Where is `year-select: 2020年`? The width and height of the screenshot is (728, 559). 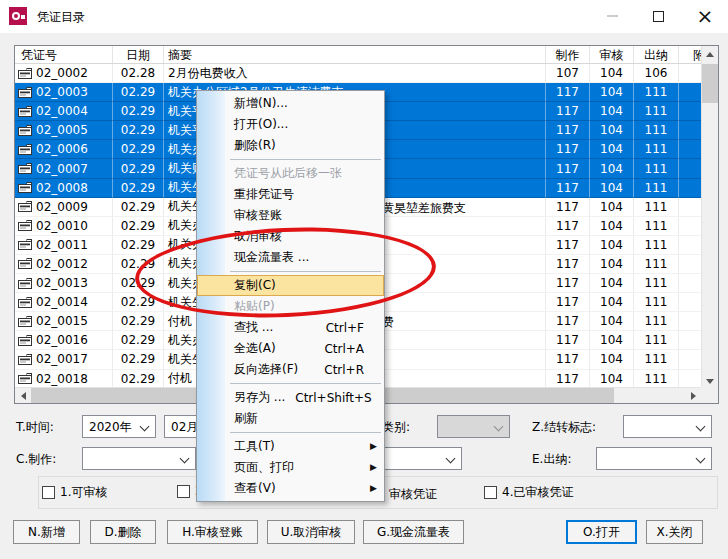 year-select: 2020年 is located at coordinates (119, 426).